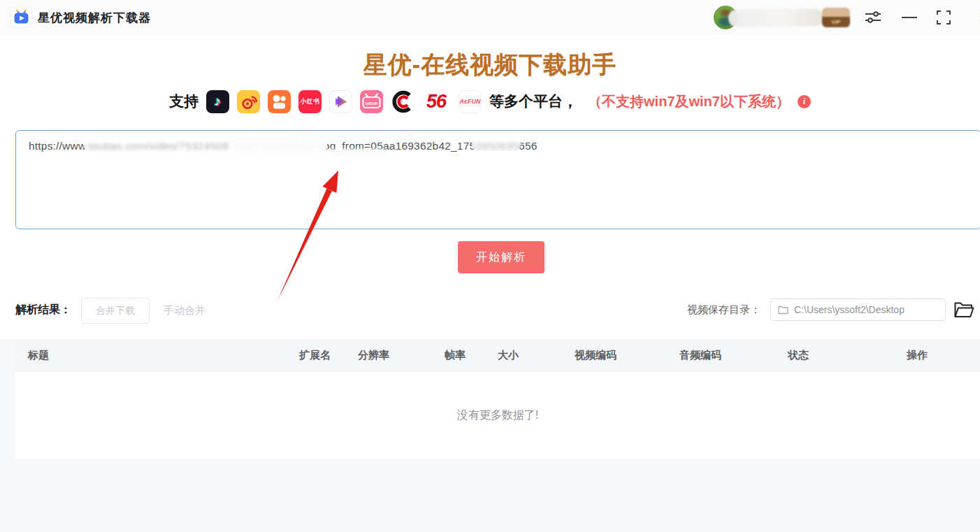 This screenshot has height=532, width=980. What do you see at coordinates (115, 310) in the screenshot?
I see `merge-download-button: 合并下载` at bounding box center [115, 310].